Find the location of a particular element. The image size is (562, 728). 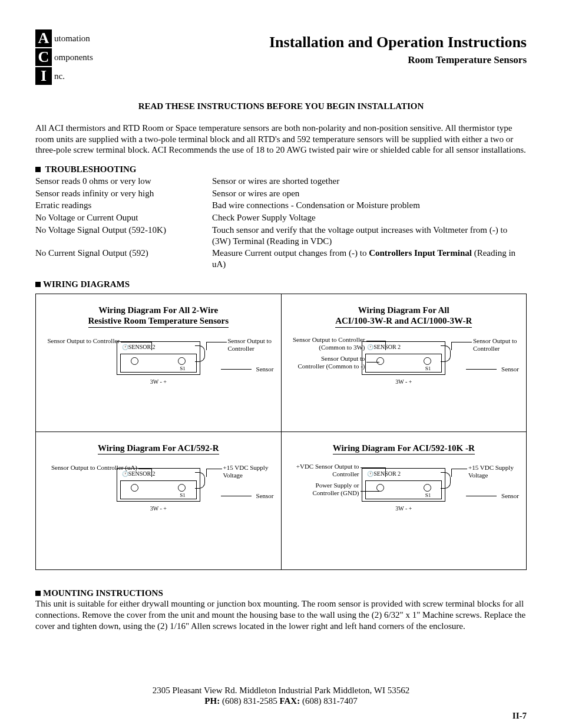

logo-letter-c: C is located at coordinates (44, 57).